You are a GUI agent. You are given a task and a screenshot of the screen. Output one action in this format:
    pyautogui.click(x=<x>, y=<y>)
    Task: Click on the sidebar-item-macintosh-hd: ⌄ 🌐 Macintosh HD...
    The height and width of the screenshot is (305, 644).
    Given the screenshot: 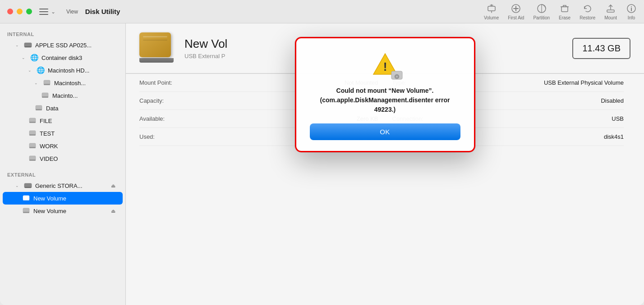 What is the action you would take?
    pyautogui.click(x=63, y=70)
    